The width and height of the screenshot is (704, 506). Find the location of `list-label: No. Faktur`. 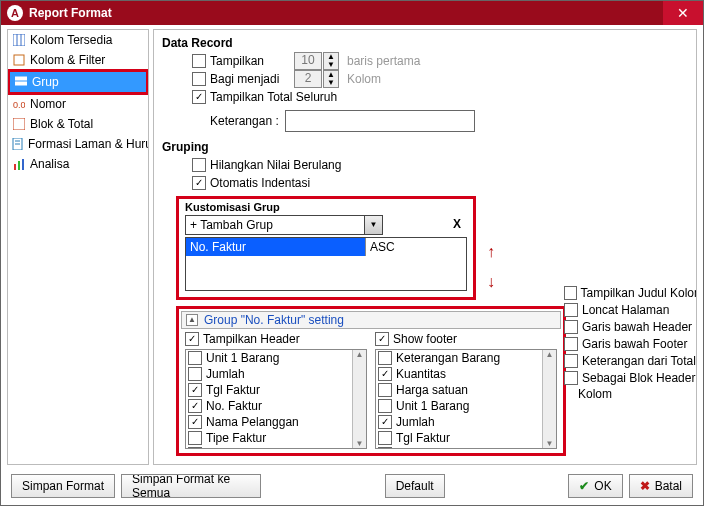

list-label: No. Faktur is located at coordinates (234, 406).